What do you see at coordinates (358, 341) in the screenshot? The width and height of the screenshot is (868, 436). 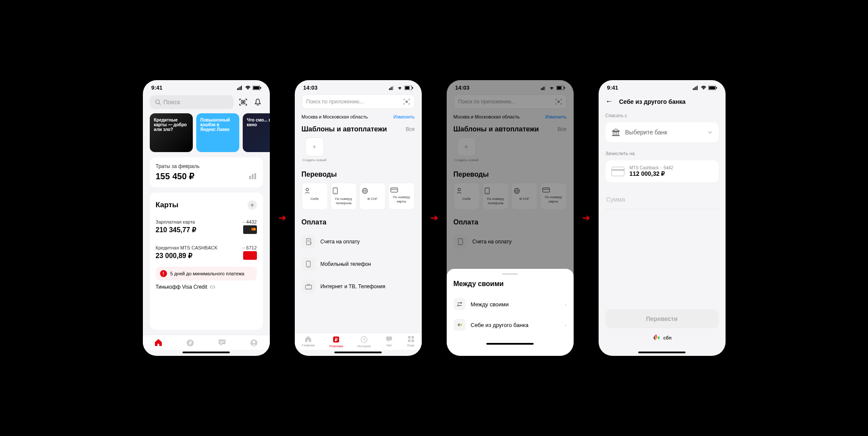 I see `tab-bar: Главная ₽Платежи История Чат Еще` at bounding box center [358, 341].